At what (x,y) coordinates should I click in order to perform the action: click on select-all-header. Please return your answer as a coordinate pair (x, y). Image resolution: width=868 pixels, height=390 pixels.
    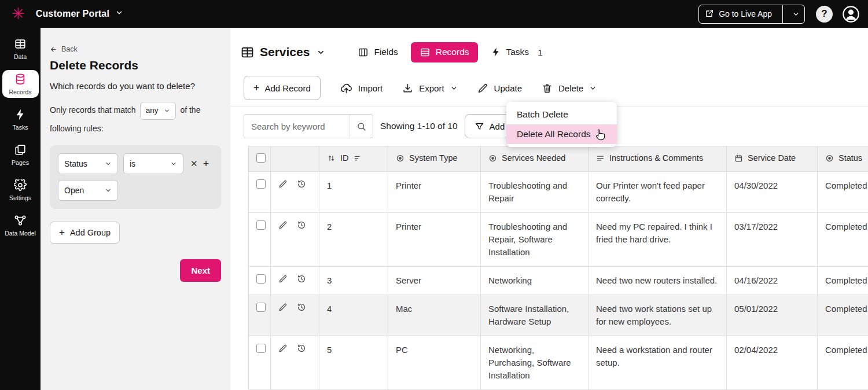
    Looking at the image, I should click on (260, 159).